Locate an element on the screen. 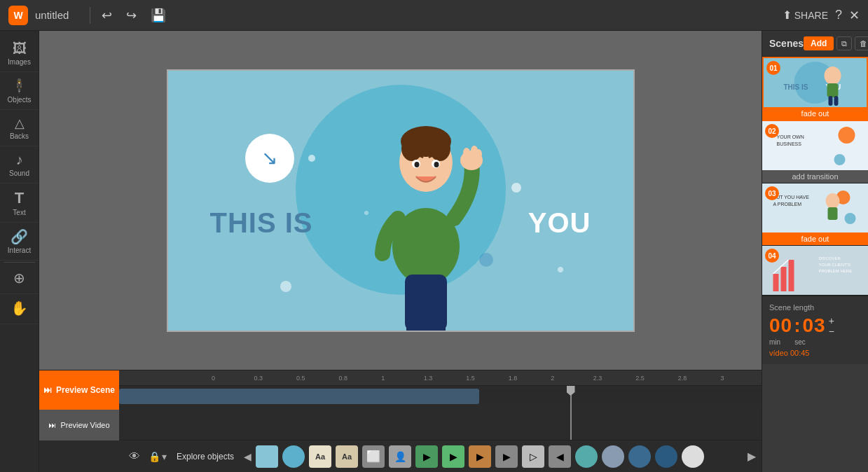 This screenshot has height=472, width=868. obj-icon-circle-light is located at coordinates (693, 457).